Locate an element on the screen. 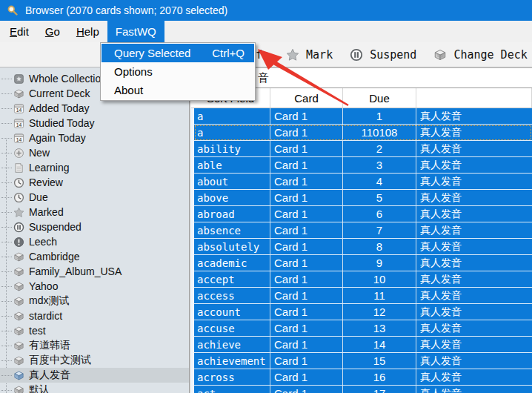 This screenshot has width=532, height=393. table-row: actCard 117真人发音 is located at coordinates (363, 389).